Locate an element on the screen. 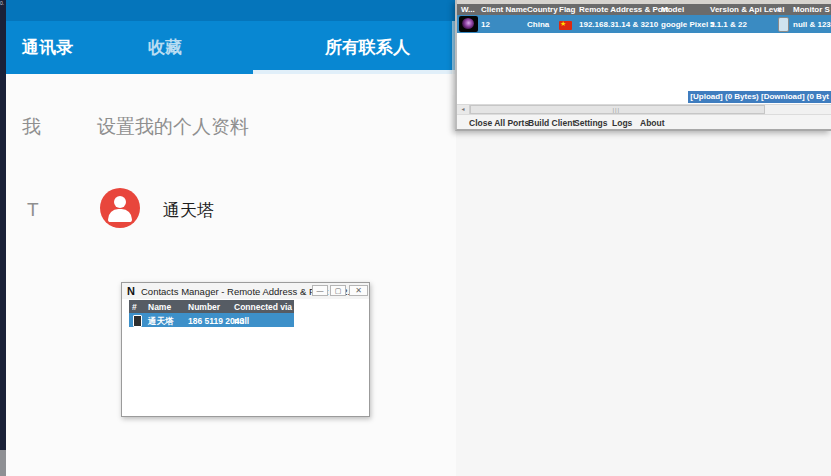 The image size is (831, 476). menu-build-client: Build Client is located at coordinates (552, 123).